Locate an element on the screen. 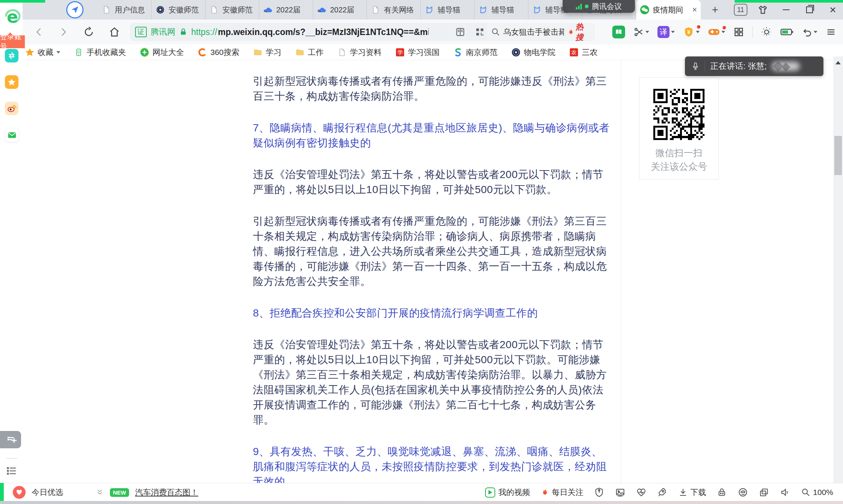 Image resolution: width=843 pixels, height=504 pixels. bookmark-label: 南京师范 is located at coordinates (482, 52).